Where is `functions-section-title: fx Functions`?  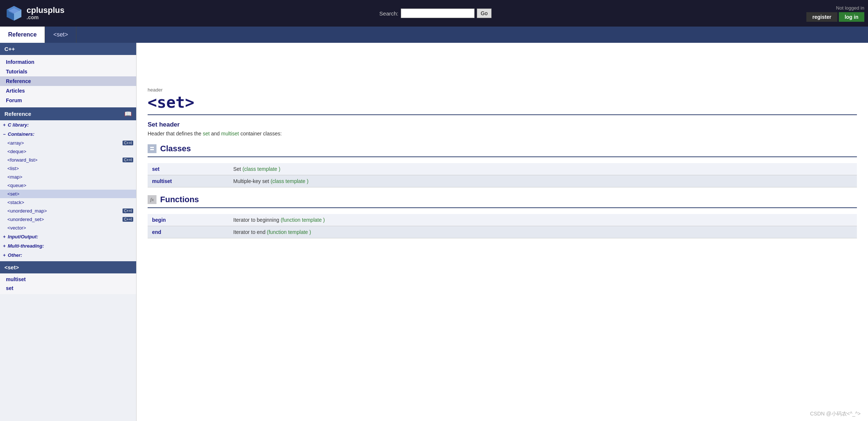
functions-section-title: fx Functions is located at coordinates (502, 200).